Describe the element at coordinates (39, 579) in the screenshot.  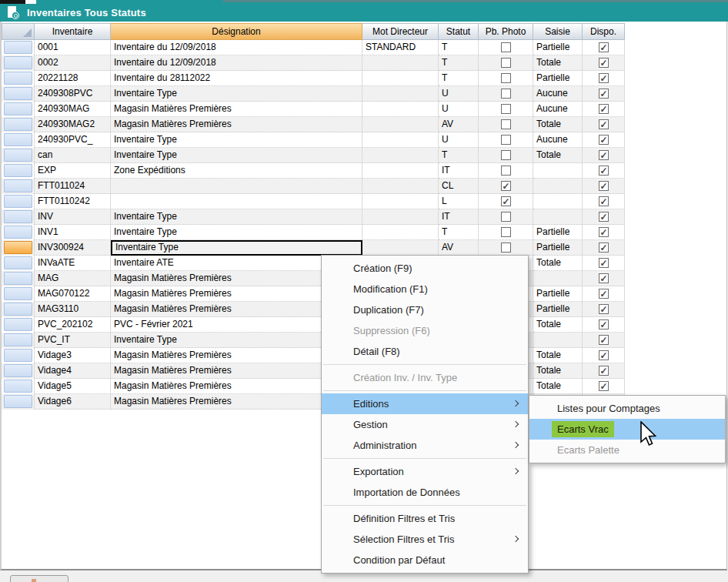
I see `partial-button` at that location.